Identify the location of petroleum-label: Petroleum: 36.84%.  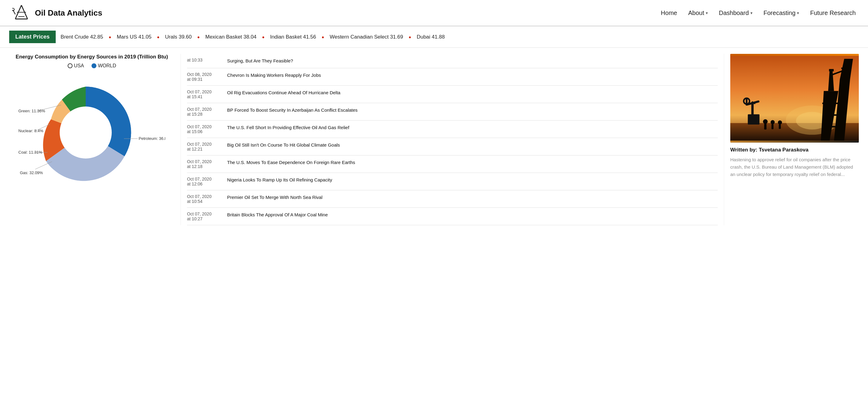
(152, 138).